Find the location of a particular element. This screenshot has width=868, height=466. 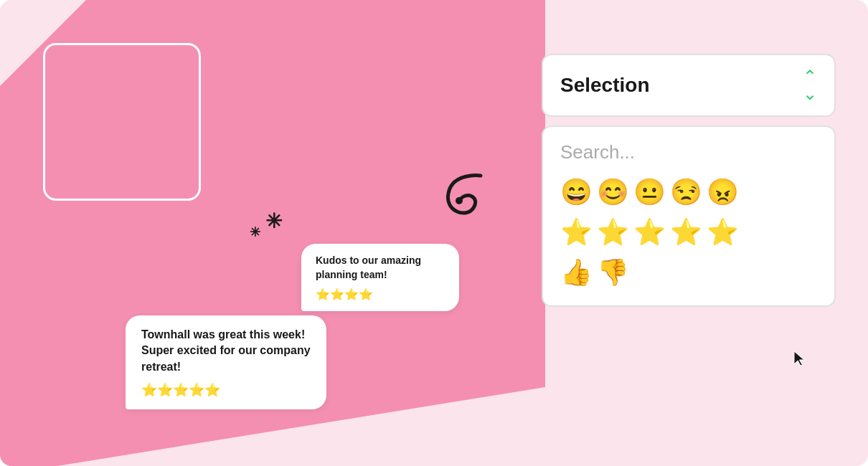

emoji-star-1: ⭐ is located at coordinates (577, 232).